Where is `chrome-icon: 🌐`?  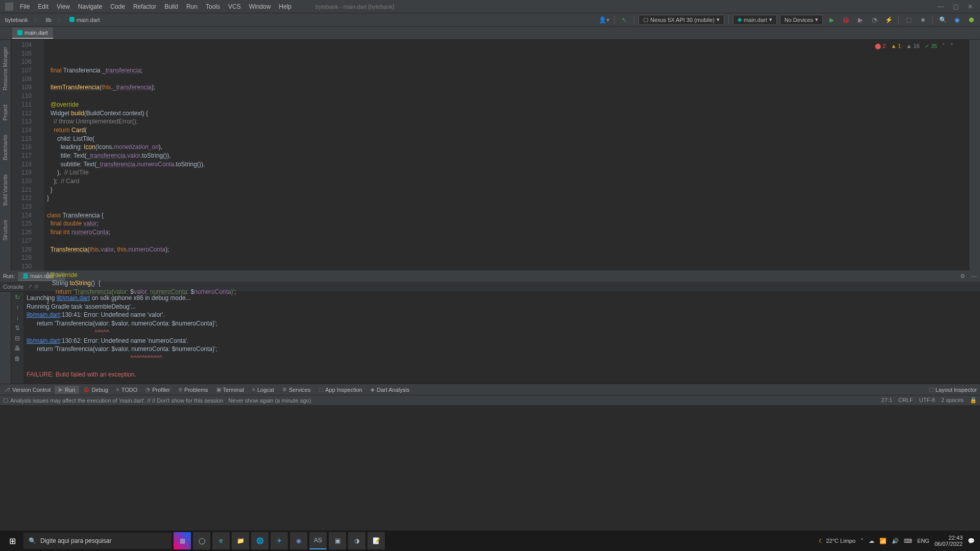 chrome-icon: 🌐 is located at coordinates (260, 541).